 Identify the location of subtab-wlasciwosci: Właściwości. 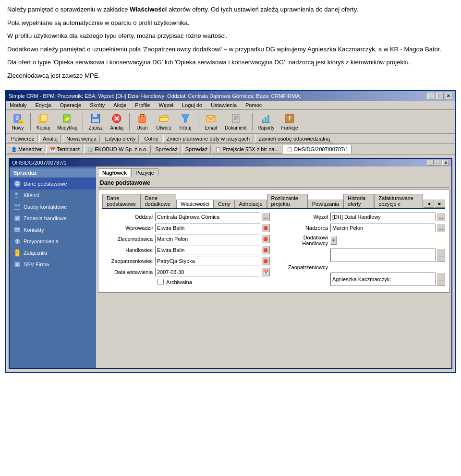
(195, 203).